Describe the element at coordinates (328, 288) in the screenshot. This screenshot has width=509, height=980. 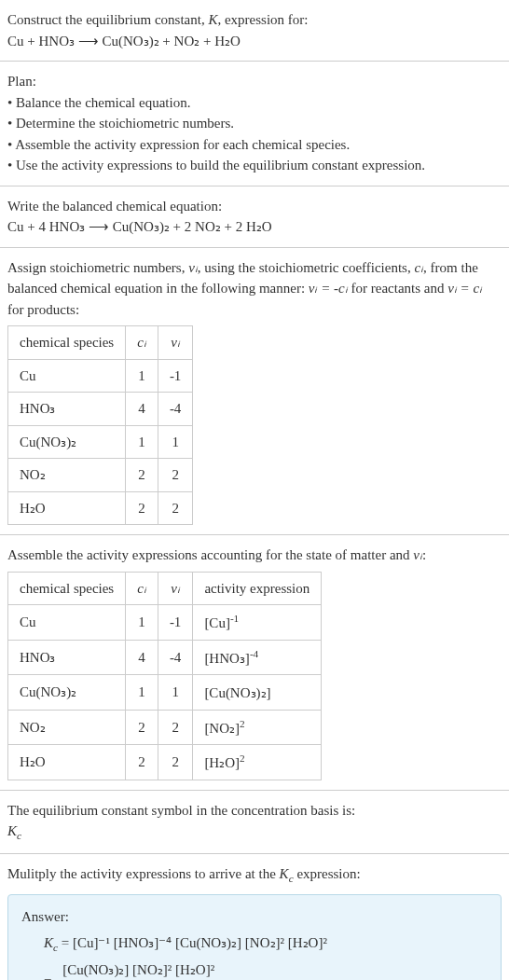
I see `stoich-eq-react: νᵢ = -cᵢ` at that location.